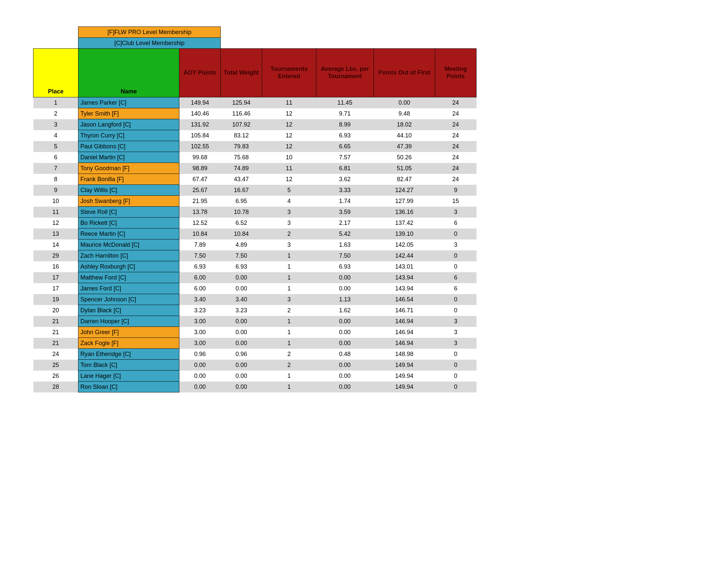 The image size is (728, 563). What do you see at coordinates (149, 43) in the screenshot?
I see `legend-club-label: [C]Club Level Membership` at bounding box center [149, 43].